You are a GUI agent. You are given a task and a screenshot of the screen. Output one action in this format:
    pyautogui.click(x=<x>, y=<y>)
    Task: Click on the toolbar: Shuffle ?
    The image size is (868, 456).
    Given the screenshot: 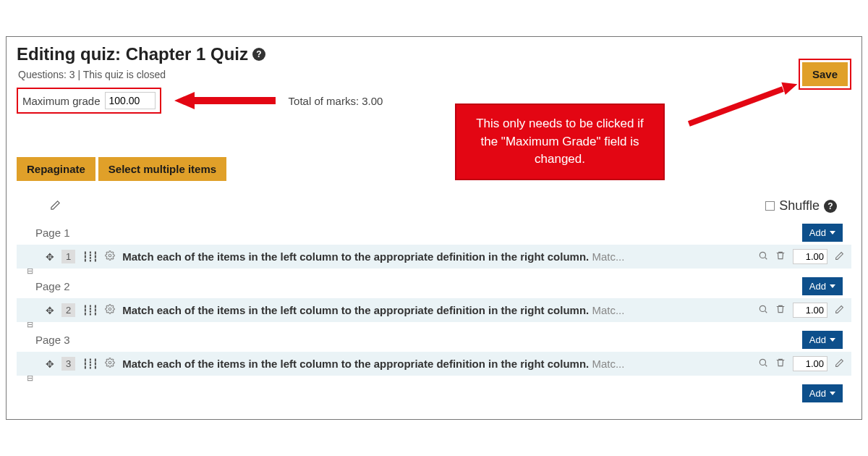 What is the action you would take?
    pyautogui.click(x=434, y=206)
    